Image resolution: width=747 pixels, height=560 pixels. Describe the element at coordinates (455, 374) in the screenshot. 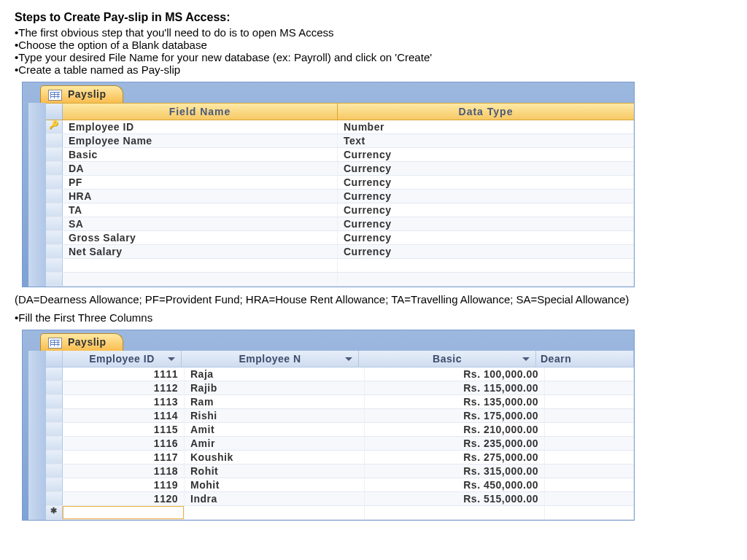

I see `basic-cell: Rs. 100,000.00` at that location.